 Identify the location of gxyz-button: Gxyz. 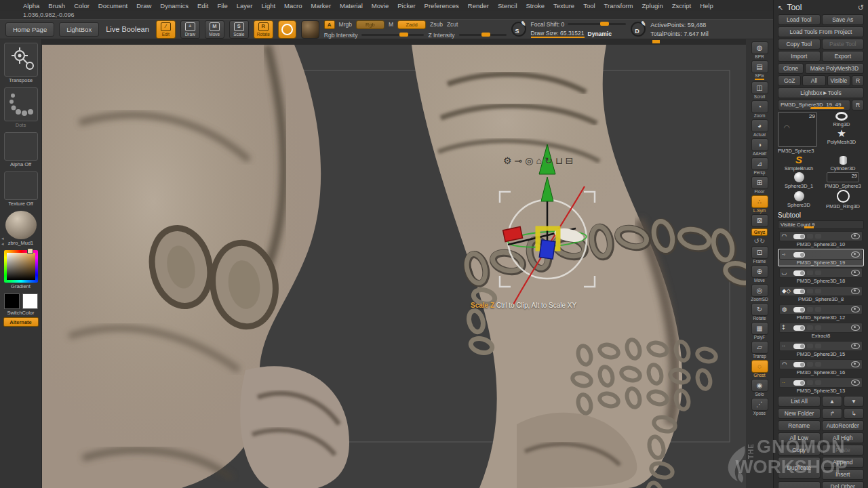
(760, 232).